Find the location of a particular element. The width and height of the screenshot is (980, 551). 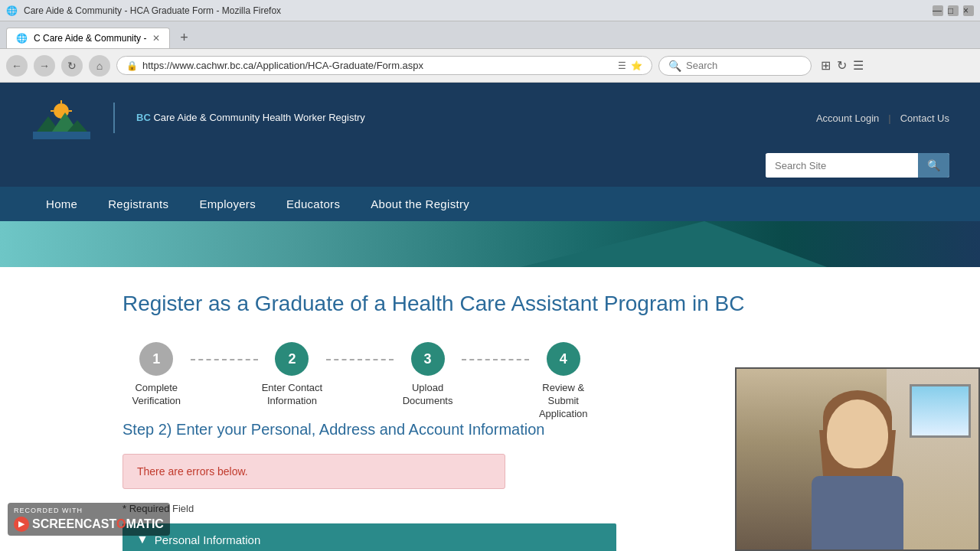

reload-button: ↻ is located at coordinates (72, 66).